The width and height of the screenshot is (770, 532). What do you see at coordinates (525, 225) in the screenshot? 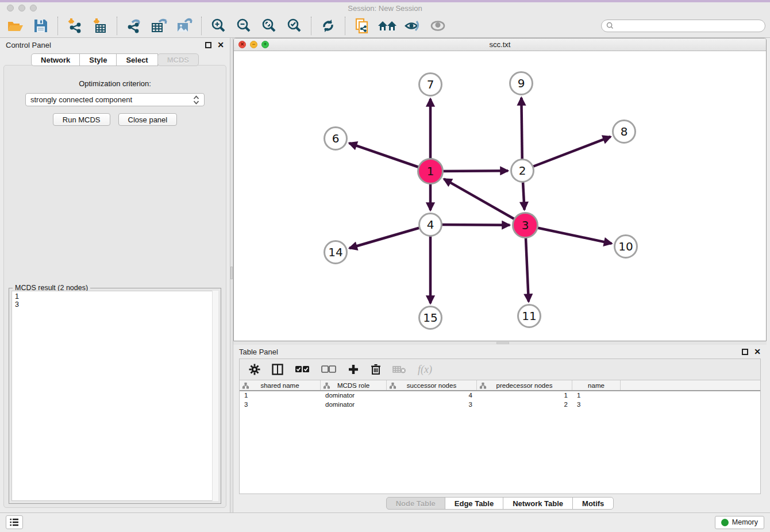
I see `graph-node-3: 3` at bounding box center [525, 225].